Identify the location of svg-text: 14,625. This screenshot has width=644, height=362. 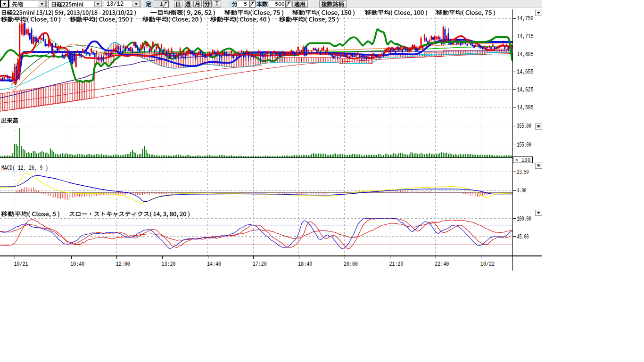
(525, 90).